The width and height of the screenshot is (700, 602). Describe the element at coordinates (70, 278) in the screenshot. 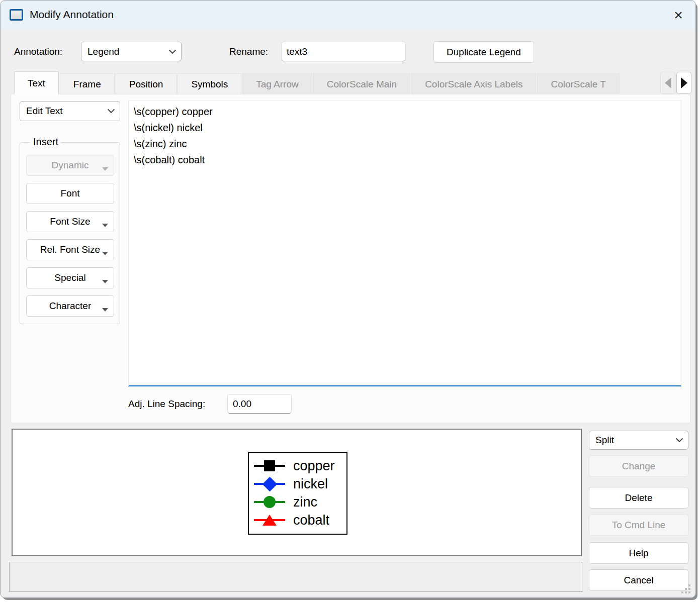

I see `insert-button-label: Special` at that location.